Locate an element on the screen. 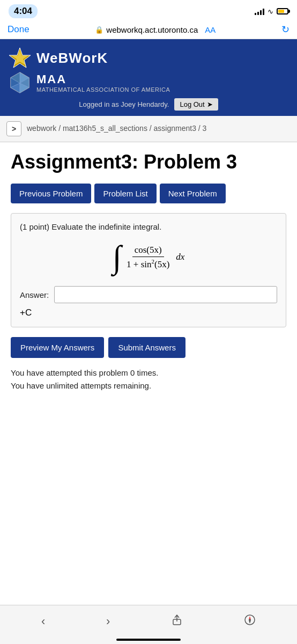 The image size is (297, 644). maa-text-block: MAA MATHEMATICAL ASSOCIATION OF AMERICA is located at coordinates (103, 83).